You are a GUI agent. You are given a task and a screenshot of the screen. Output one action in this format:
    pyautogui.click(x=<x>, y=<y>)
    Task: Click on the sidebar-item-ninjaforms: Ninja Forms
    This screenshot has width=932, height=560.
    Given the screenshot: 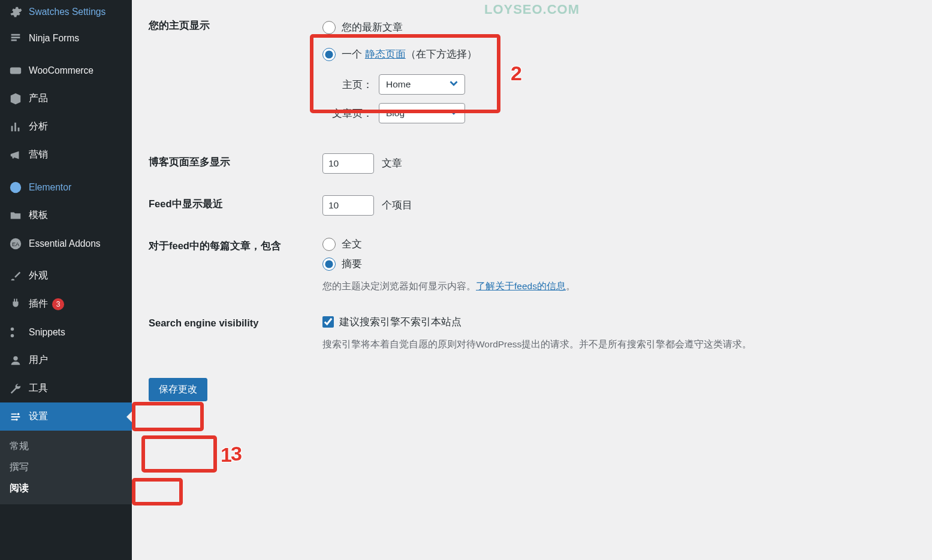 What is the action you would take?
    pyautogui.click(x=66, y=38)
    